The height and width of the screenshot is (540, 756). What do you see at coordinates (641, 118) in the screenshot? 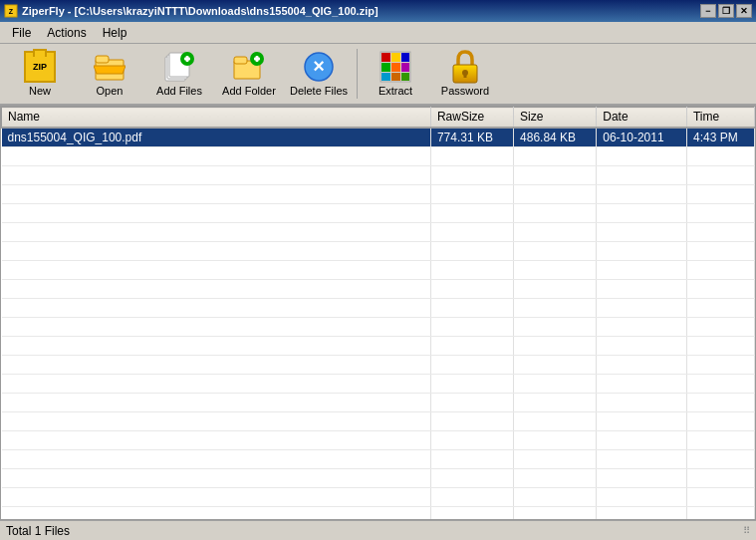
I see `col-date: Date` at bounding box center [641, 118].